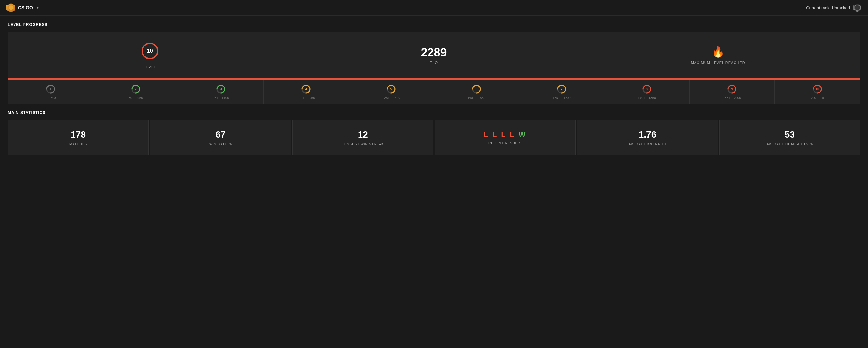  I want to click on tick-range-2: 801 – 950, so click(136, 98).